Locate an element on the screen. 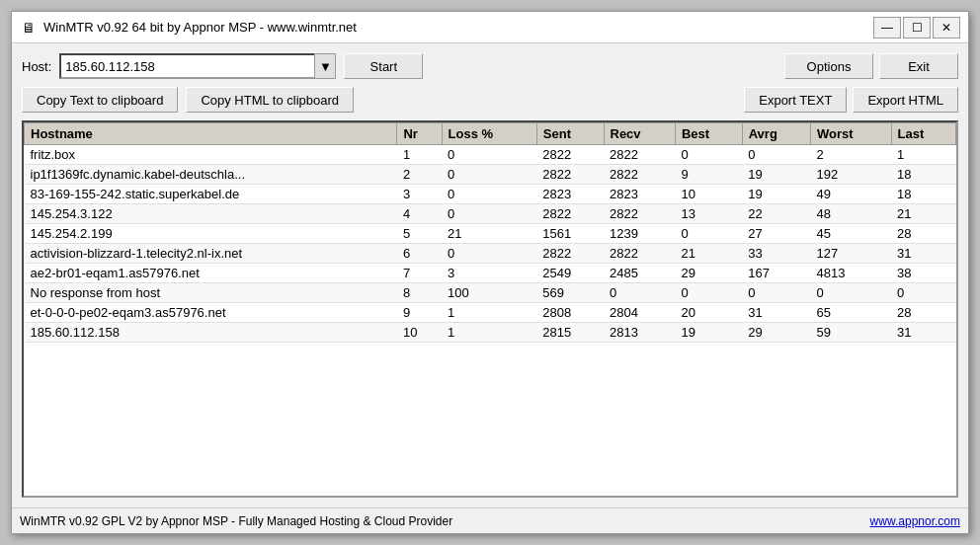 The height and width of the screenshot is (545, 980). export-text-button: Export TEXT is located at coordinates (795, 100).